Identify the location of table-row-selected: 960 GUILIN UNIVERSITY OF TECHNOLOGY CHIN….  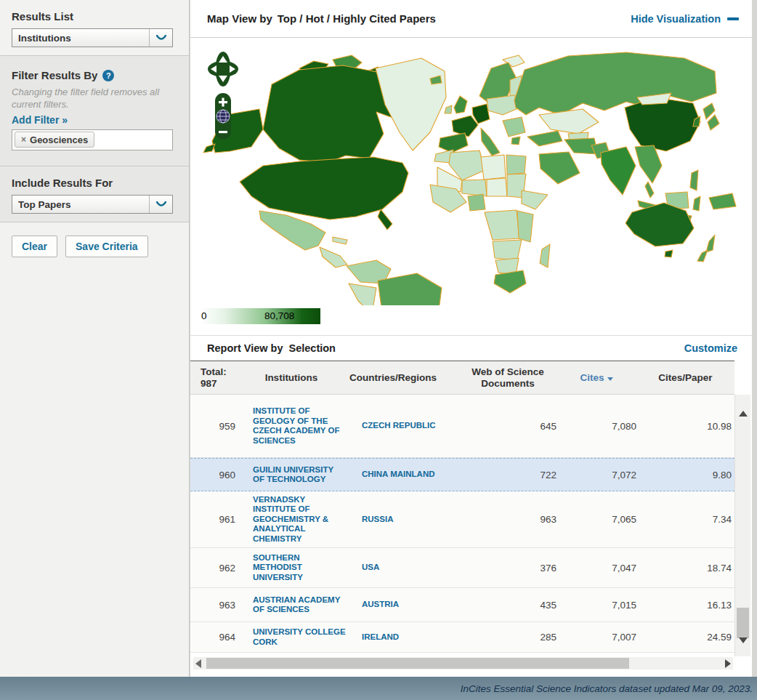
(462, 475).